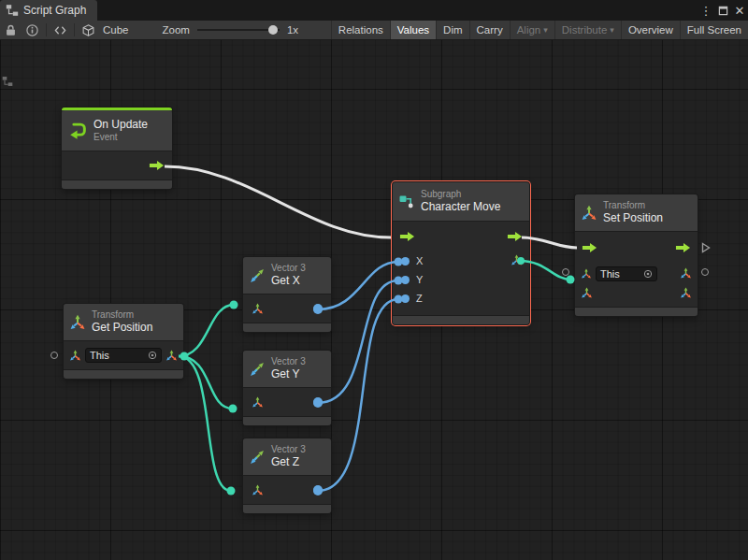  Describe the element at coordinates (60, 30) in the screenshot. I see `code-icon` at that location.